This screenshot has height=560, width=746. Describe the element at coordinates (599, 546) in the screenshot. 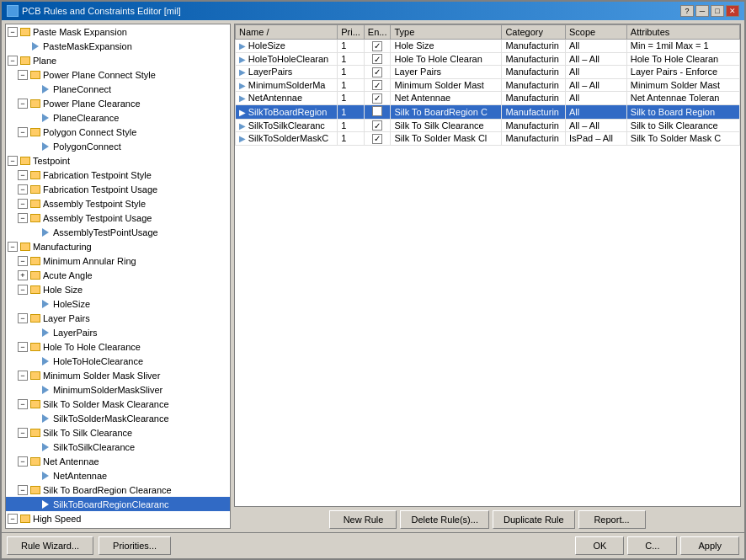

I see `ok-button: OK` at that location.